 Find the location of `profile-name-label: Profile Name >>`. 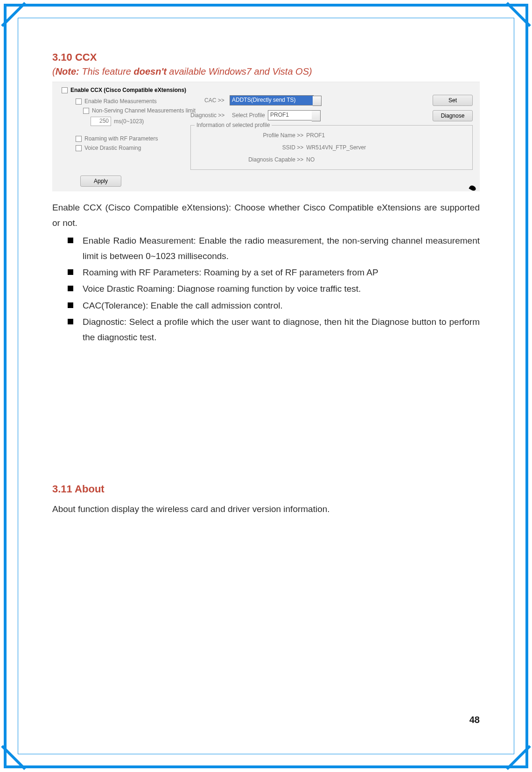

profile-name-label: Profile Name >> is located at coordinates (266, 135).